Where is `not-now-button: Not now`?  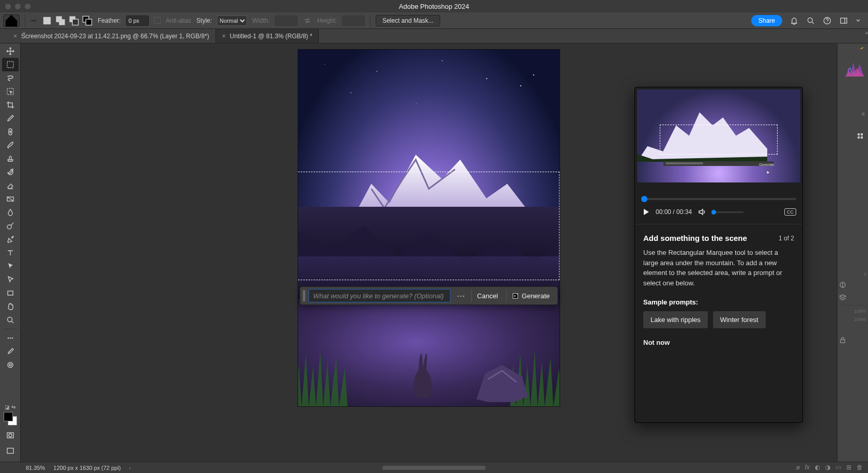 not-now-button: Not now is located at coordinates (656, 342).